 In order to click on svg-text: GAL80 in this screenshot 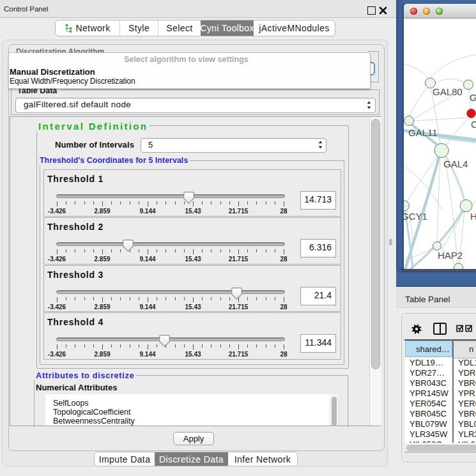, I will do `click(447, 92)`.